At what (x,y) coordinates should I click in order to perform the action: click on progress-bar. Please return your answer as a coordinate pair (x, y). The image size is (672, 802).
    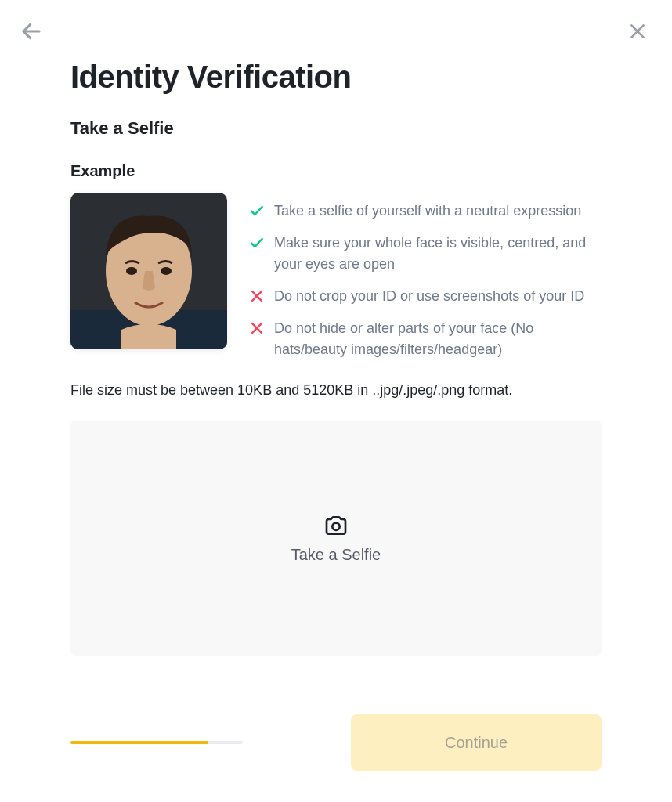
    Looking at the image, I should click on (157, 742).